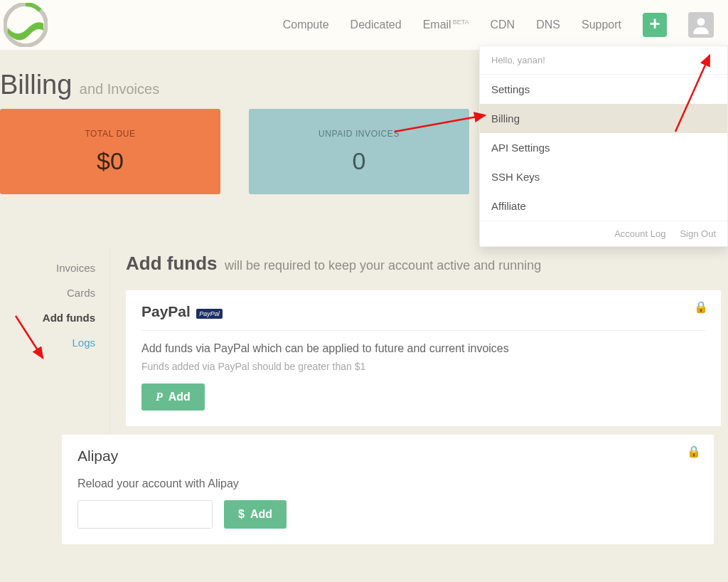 The image size is (728, 582). Describe the element at coordinates (55, 268) in the screenshot. I see `sidebar-item-invoices: Invoices` at that location.